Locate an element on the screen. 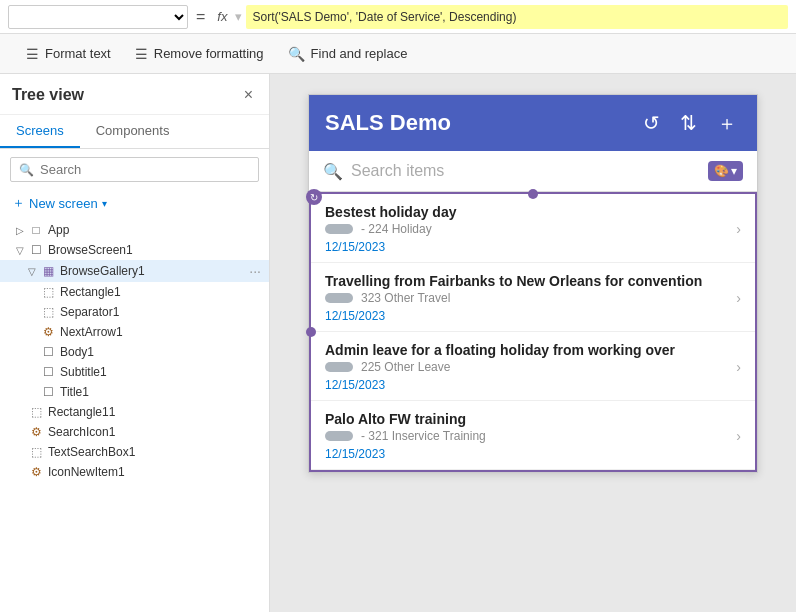 The width and height of the screenshot is (796, 612). iconnewitem1-icon: ⚙ is located at coordinates (36, 472).